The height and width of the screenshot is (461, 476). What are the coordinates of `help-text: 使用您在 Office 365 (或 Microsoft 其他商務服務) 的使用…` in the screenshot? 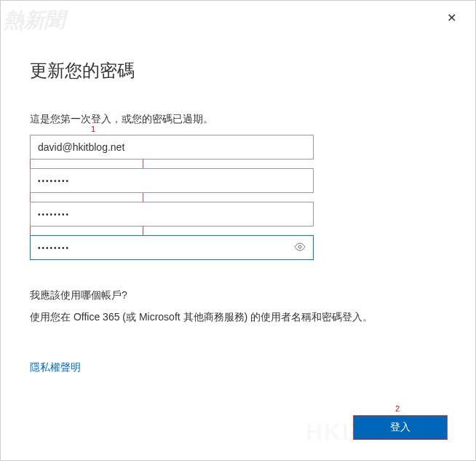 It's located at (238, 318).